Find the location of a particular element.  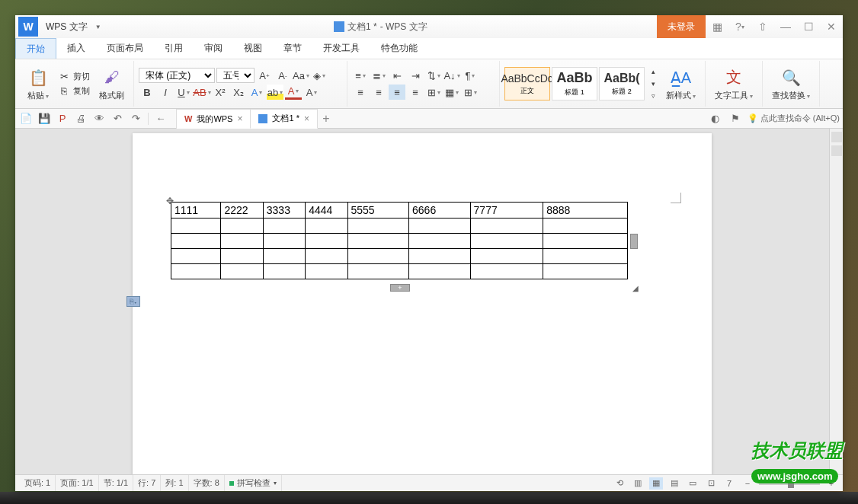

bullets-button: ≡ is located at coordinates (360, 75).